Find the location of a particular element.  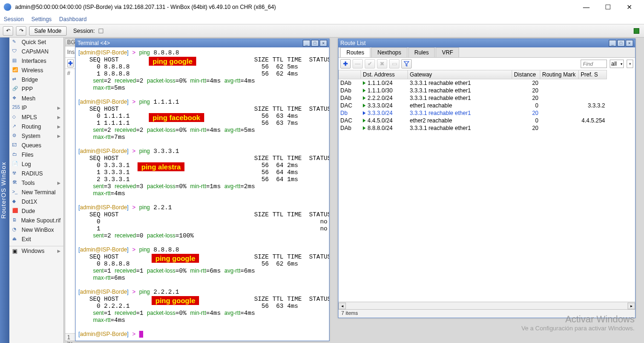

sidebar-icon: 🛡 is located at coordinates (15, 52).